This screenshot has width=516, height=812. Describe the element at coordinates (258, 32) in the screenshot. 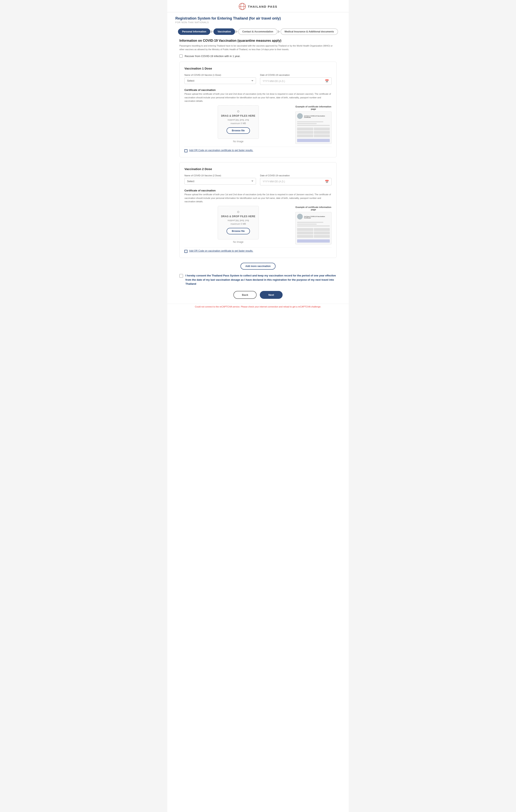

I see `step-contact: Contact & Accommodation` at that location.